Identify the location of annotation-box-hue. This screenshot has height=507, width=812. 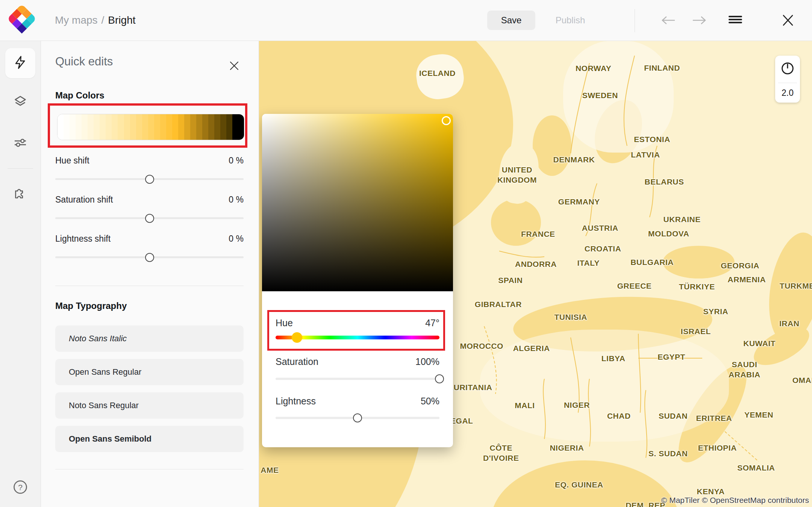
(356, 330).